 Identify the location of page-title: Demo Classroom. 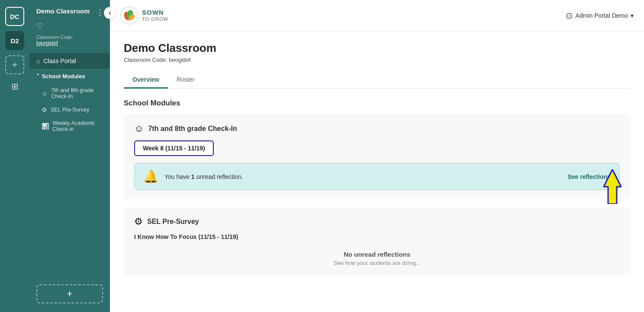
(377, 48).